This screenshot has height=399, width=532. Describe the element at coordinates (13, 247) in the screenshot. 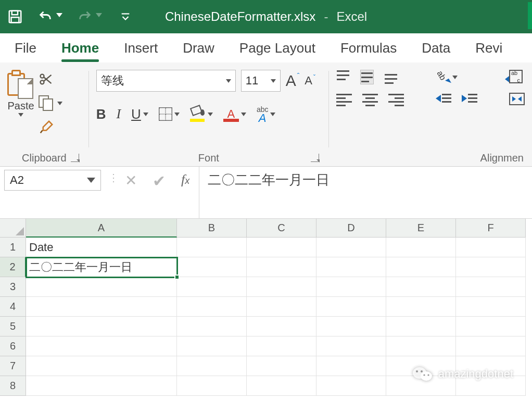

I see `row-header-1: 1` at that location.